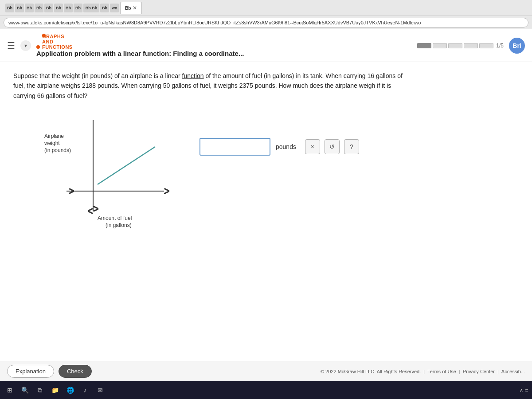  What do you see at coordinates (140, 53) in the screenshot?
I see `page-title: Application problem with a linear functi…` at bounding box center [140, 53].